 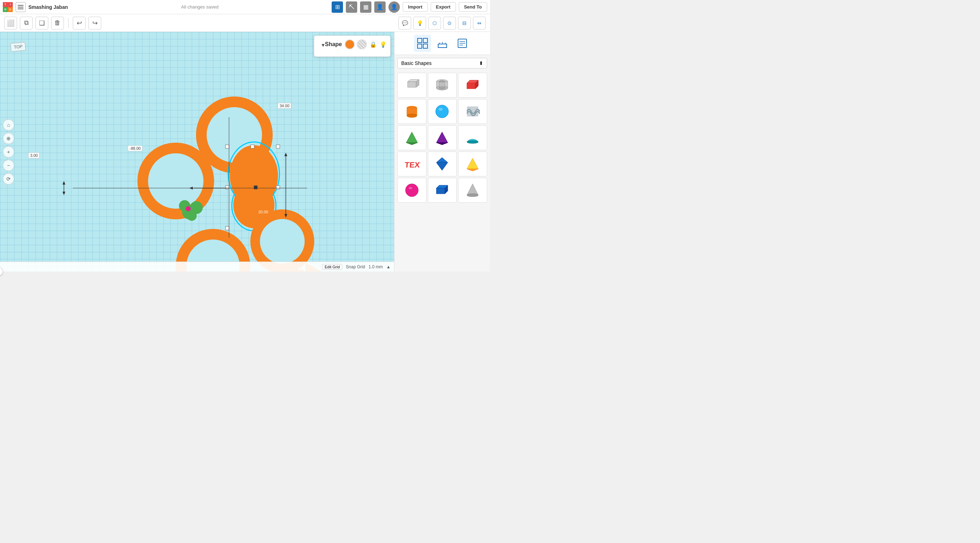 What do you see at coordinates (42, 23) in the screenshot?
I see `duplicate-button: ❏` at bounding box center [42, 23].